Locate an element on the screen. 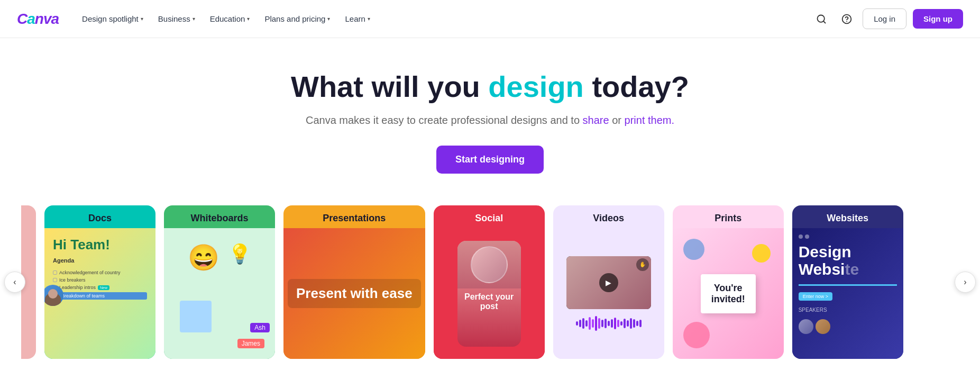 Image resolution: width=980 pixels, height=388 pixels. nav-business: Business ▾ is located at coordinates (177, 19).